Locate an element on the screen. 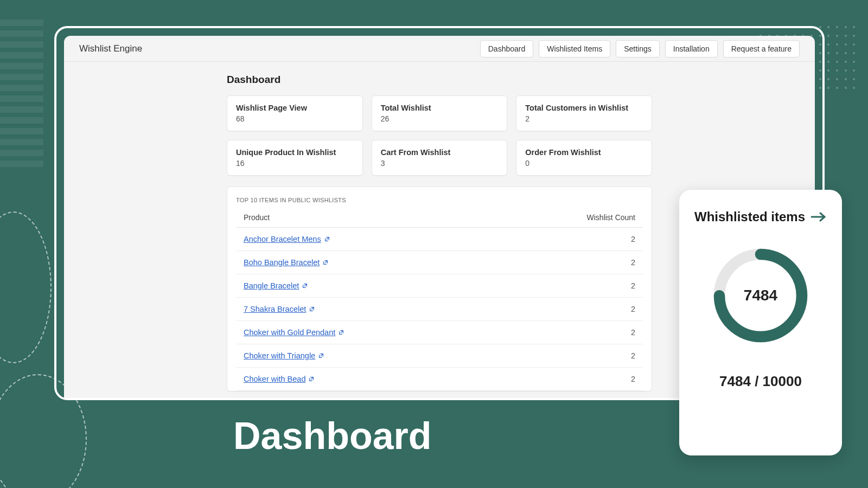 This screenshot has height=488, width=868. nav-buttons: Dashboard Wishlisted Items Settings Inst… is located at coordinates (640, 49).